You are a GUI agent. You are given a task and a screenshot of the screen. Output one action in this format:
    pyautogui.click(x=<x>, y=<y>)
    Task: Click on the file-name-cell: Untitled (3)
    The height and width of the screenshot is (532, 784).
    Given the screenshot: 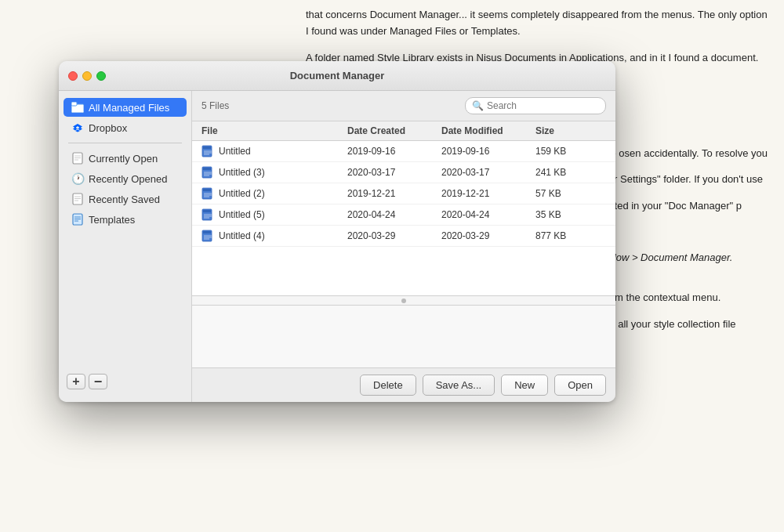 What is the action you would take?
    pyautogui.click(x=274, y=172)
    